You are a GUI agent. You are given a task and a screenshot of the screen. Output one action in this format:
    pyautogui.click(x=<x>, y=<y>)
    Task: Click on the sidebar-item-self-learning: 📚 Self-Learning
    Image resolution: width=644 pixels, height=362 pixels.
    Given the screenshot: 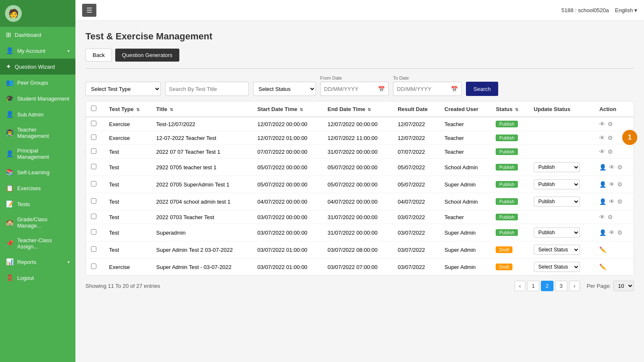 What is the action you would take?
    pyautogui.click(x=38, y=172)
    